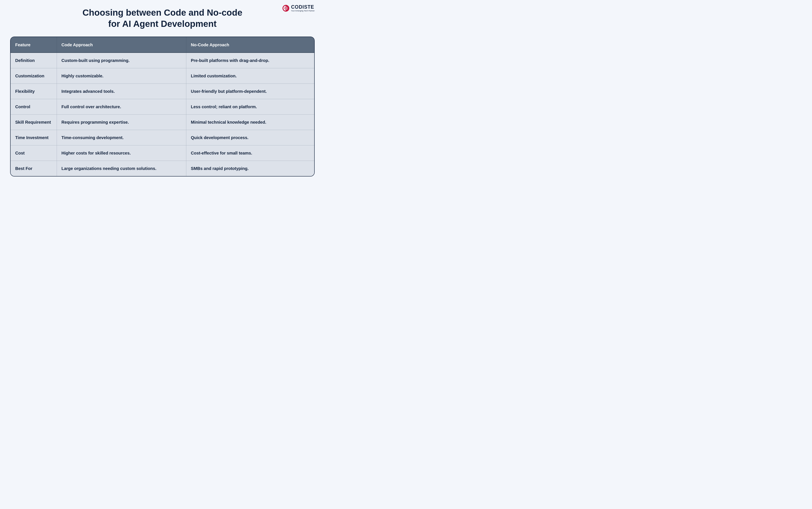 The width and height of the screenshot is (812, 509). Describe the element at coordinates (162, 45) in the screenshot. I see `table-header-row: Feature Code Approach No-Code Approach` at that location.